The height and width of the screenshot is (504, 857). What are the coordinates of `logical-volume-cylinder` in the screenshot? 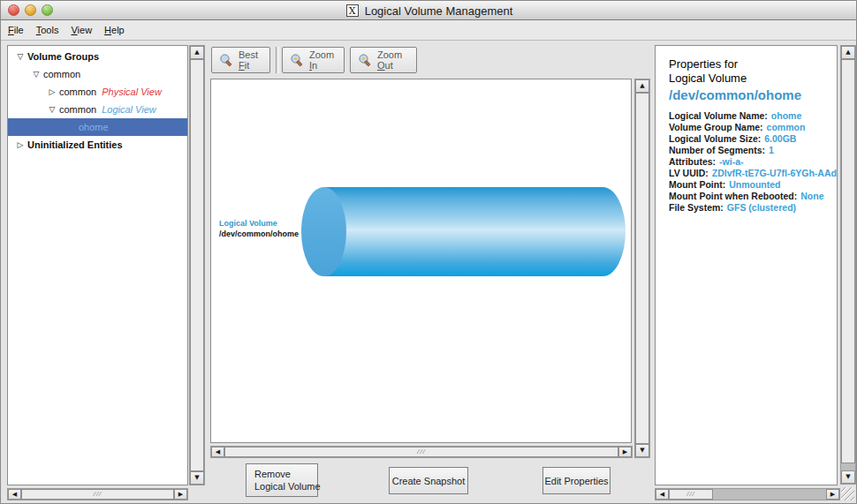 It's located at (474, 231).